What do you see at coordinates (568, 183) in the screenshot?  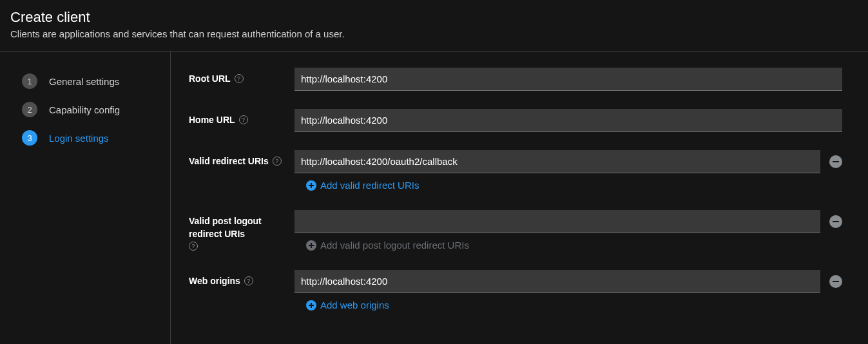 I see `add-redirect-uri-button: Add valid redirect URIs` at bounding box center [568, 183].